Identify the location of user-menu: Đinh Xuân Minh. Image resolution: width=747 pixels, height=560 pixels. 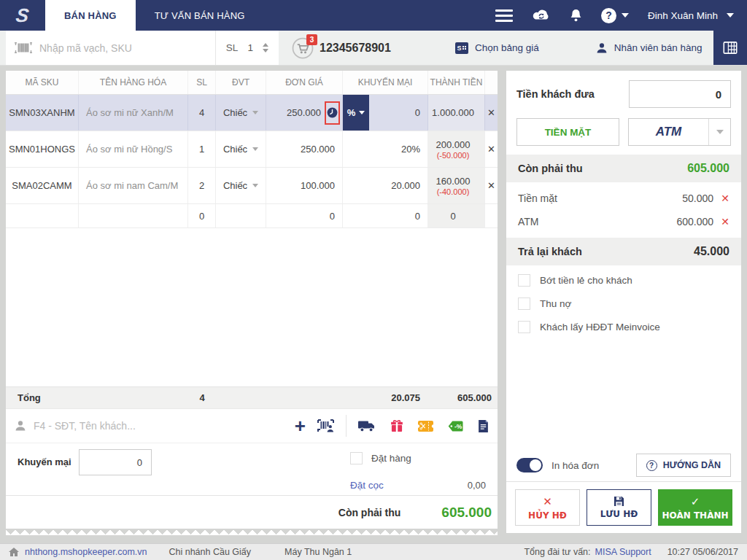
(691, 16).